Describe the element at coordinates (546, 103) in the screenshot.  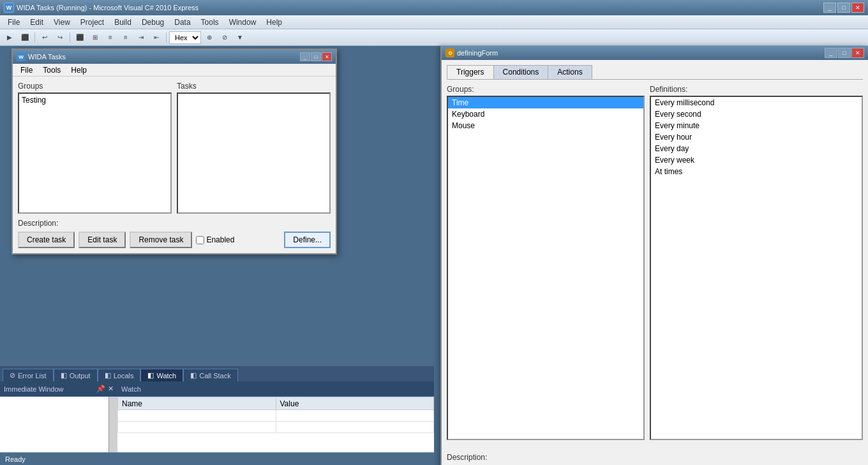
I see `group-time: Time` at that location.